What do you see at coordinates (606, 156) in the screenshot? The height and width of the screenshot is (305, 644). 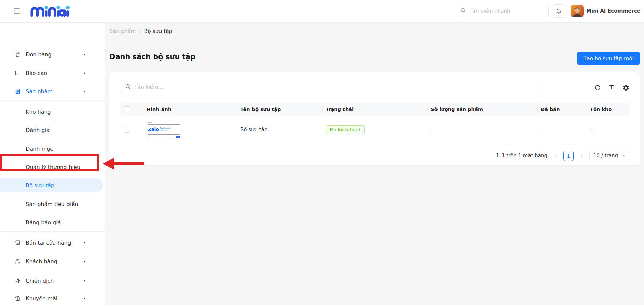 I see `page-size-value: 10 / trang` at bounding box center [606, 156].